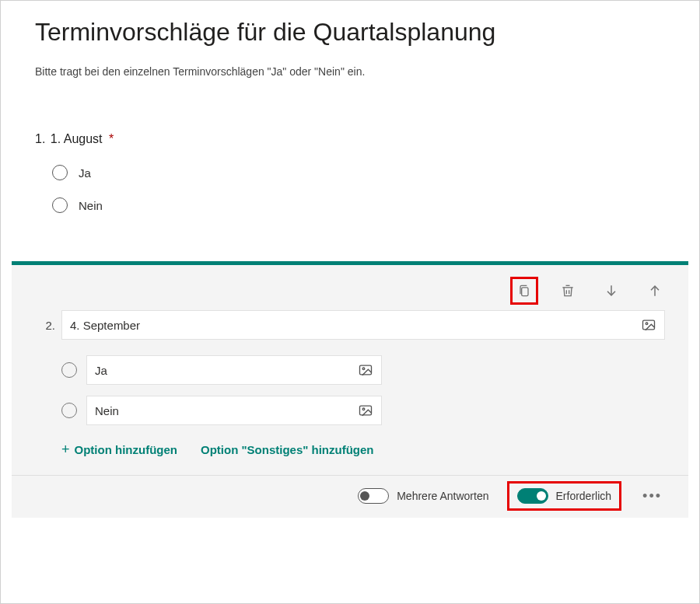 Image resolution: width=700 pixels, height=604 pixels. I want to click on question-2-option-text: Nein, so click(107, 410).